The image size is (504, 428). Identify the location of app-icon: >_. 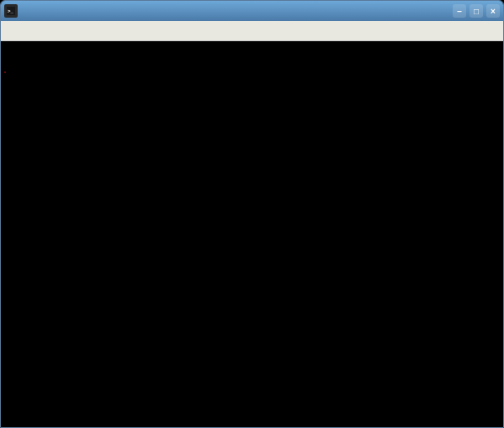
(11, 11).